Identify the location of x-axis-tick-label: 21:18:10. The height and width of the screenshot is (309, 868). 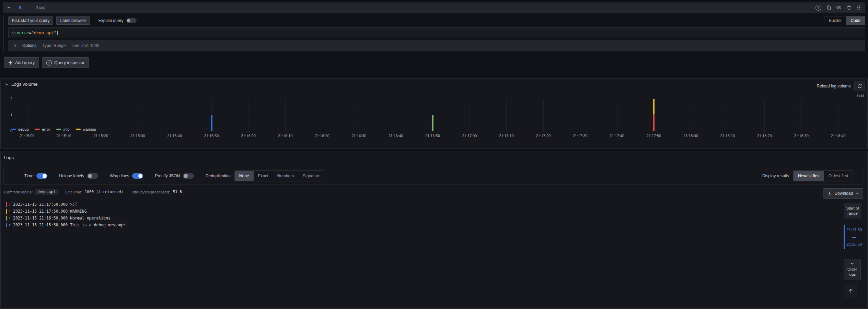
(728, 136).